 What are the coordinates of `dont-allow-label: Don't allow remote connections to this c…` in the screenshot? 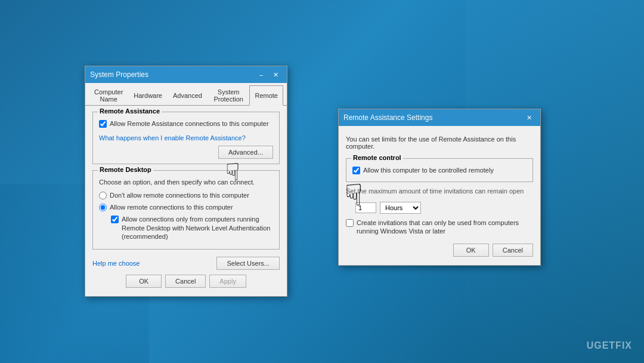 It's located at (179, 195).